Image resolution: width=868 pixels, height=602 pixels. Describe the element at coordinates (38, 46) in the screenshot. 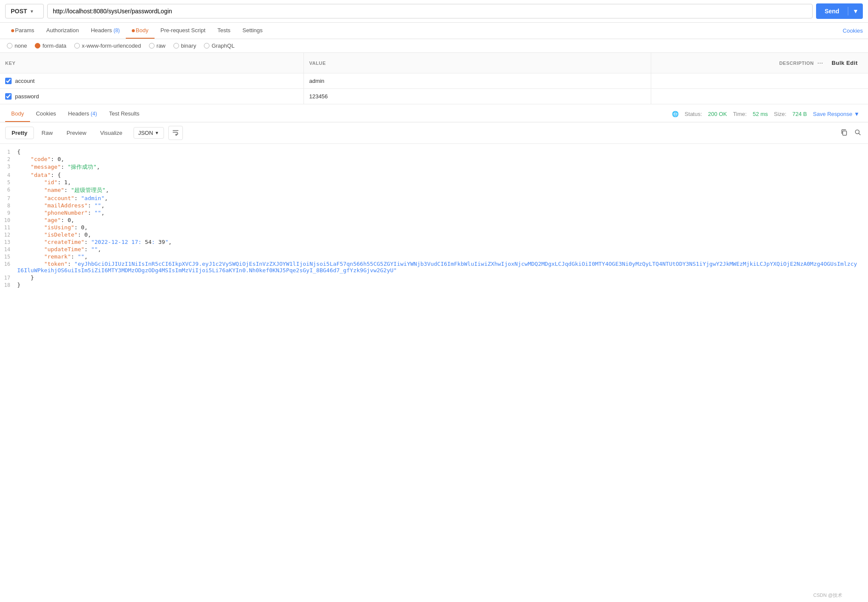

I see `radio-formdata-circle` at that location.